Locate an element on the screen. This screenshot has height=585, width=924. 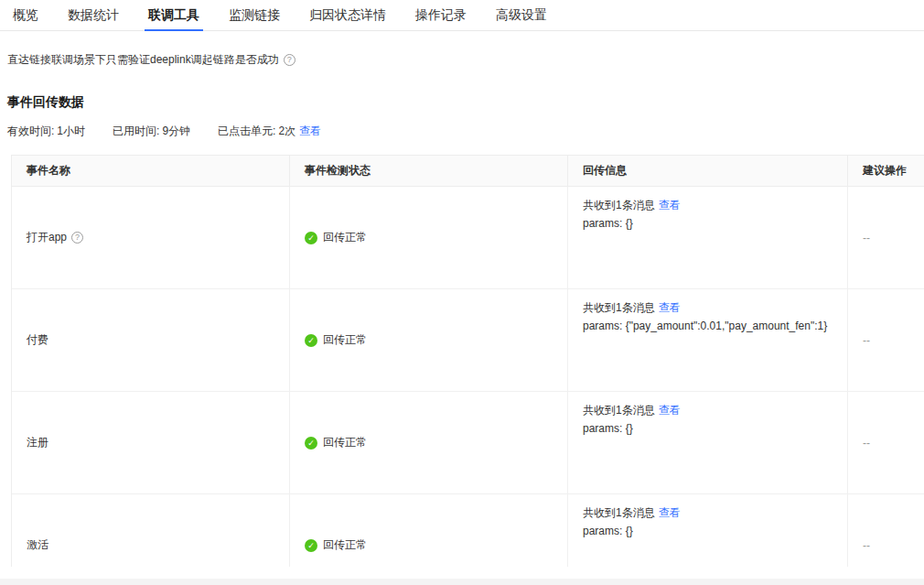
table-header-cell: 回传信息 is located at coordinates (708, 170).